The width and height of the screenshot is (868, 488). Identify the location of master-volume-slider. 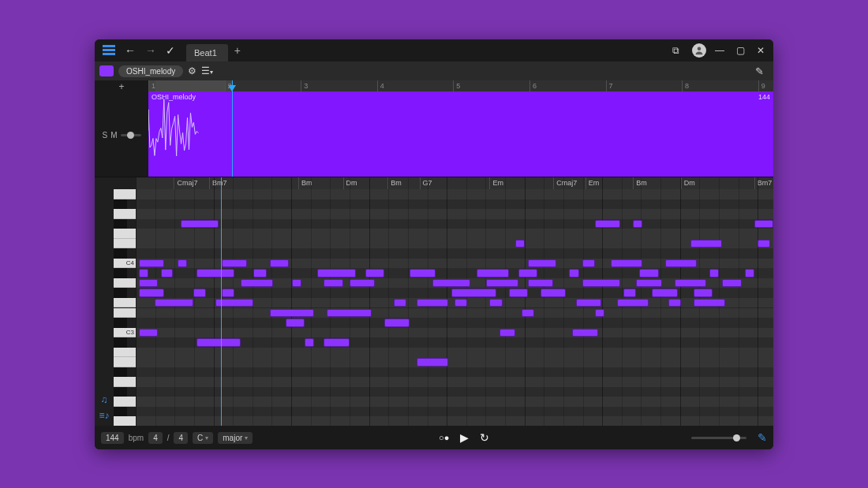
(719, 438).